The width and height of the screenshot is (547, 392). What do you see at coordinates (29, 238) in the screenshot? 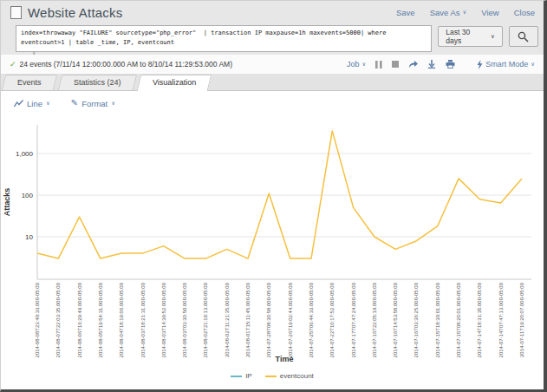
I see `y-tick-label: 10` at bounding box center [29, 238].